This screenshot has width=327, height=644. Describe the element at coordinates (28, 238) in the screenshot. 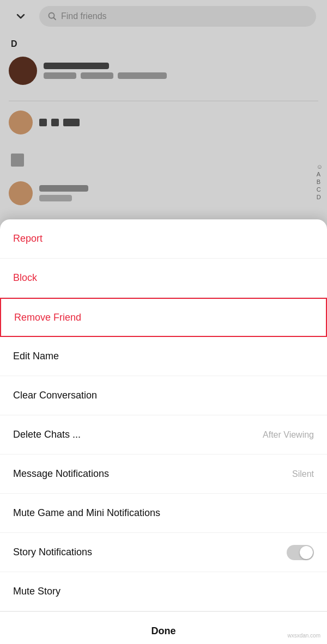

I see `report-label: Report` at that location.